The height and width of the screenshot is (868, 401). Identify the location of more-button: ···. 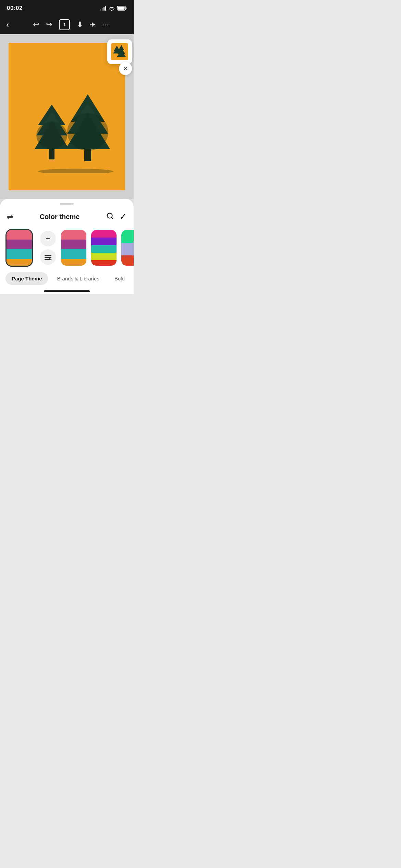
(106, 25).